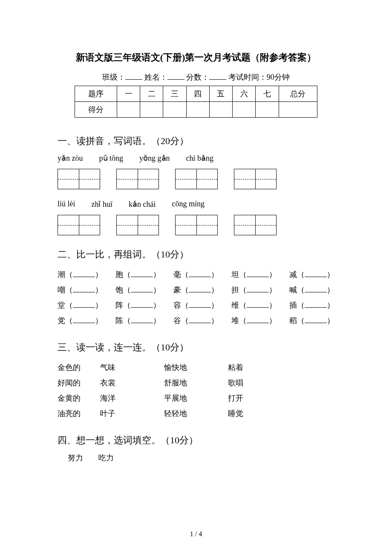 Image resolution: width=392 pixels, height=555 pixels. I want to click on class-blank, so click(134, 76).